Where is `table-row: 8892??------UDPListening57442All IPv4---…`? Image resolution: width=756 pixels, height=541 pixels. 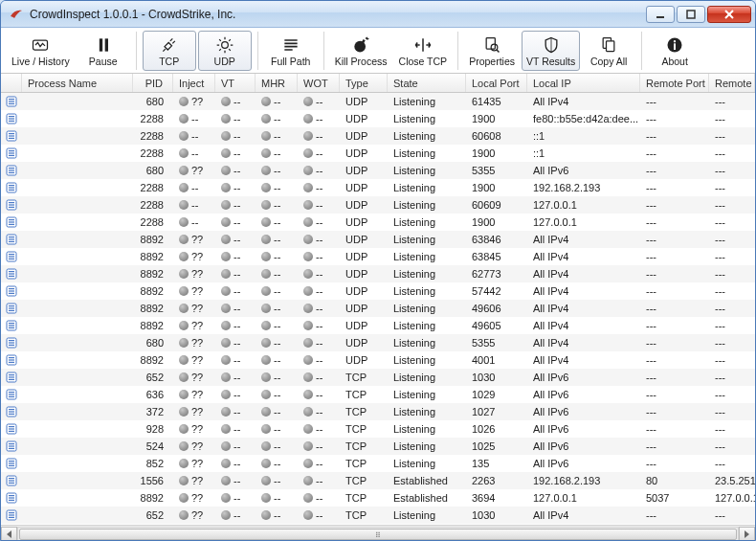
table-row: 8892??------UDPListening57442All IPv4---… is located at coordinates (378, 291).